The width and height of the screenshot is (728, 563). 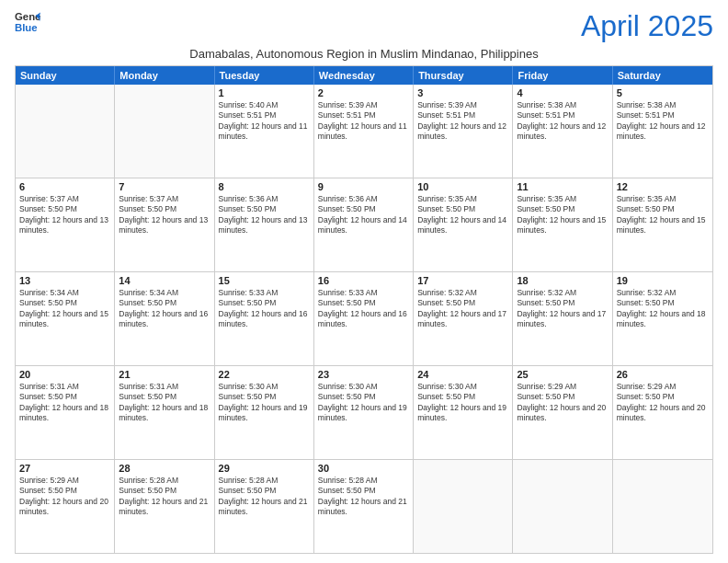 I want to click on day-number: 24, so click(x=463, y=374).